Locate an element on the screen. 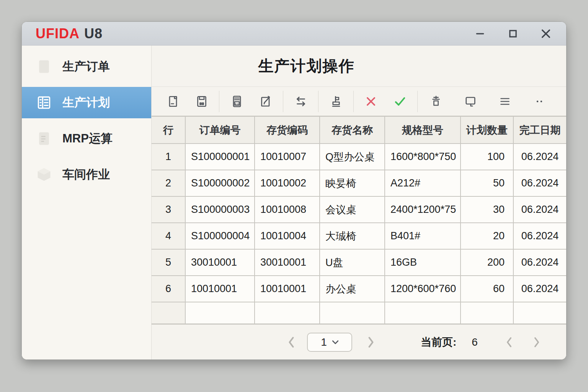 The image size is (588, 392). maximize-icon is located at coordinates (513, 34).